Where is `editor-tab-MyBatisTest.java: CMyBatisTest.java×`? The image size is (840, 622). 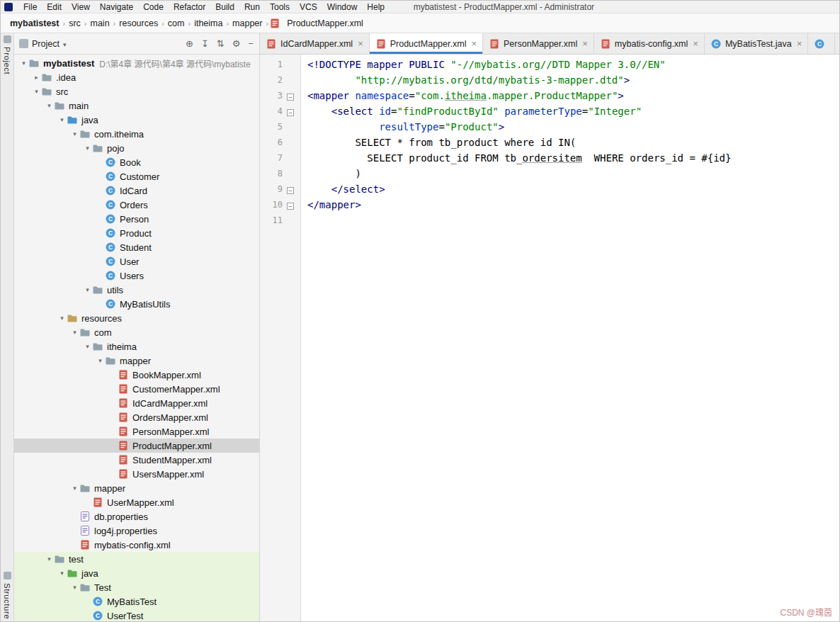
editor-tab-MyBatisTest.java: CMyBatisTest.java× is located at coordinates (756, 44).